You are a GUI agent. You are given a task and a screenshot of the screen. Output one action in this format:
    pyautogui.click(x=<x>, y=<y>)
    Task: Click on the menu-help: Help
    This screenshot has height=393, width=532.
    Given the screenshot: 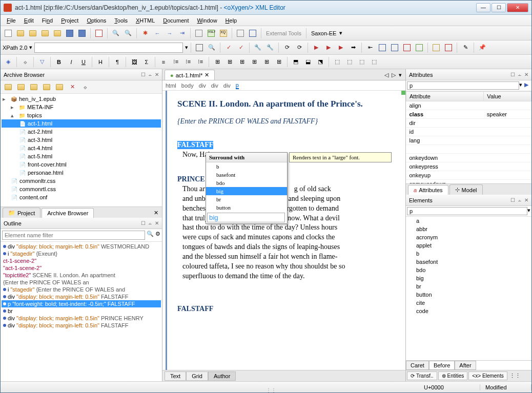 What is the action you would take?
    pyautogui.click(x=232, y=20)
    